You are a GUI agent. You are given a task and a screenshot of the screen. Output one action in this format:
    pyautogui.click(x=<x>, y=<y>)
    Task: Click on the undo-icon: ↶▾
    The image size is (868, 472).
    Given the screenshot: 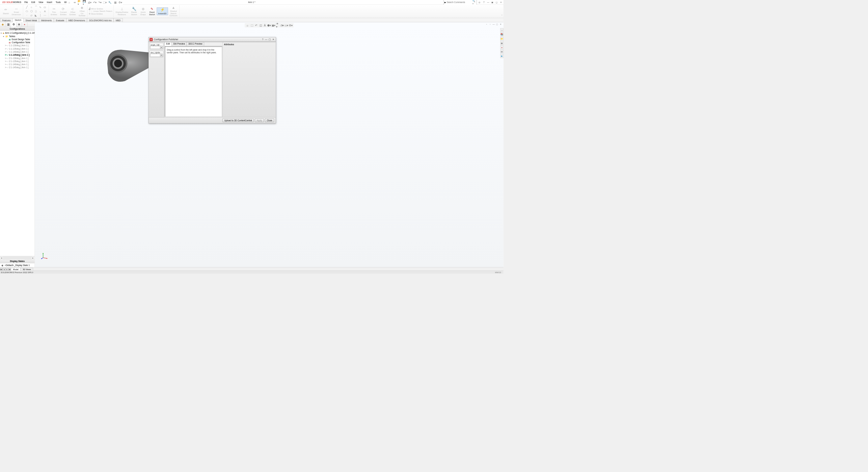 What is the action you would take?
    pyautogui.click(x=95, y=2)
    